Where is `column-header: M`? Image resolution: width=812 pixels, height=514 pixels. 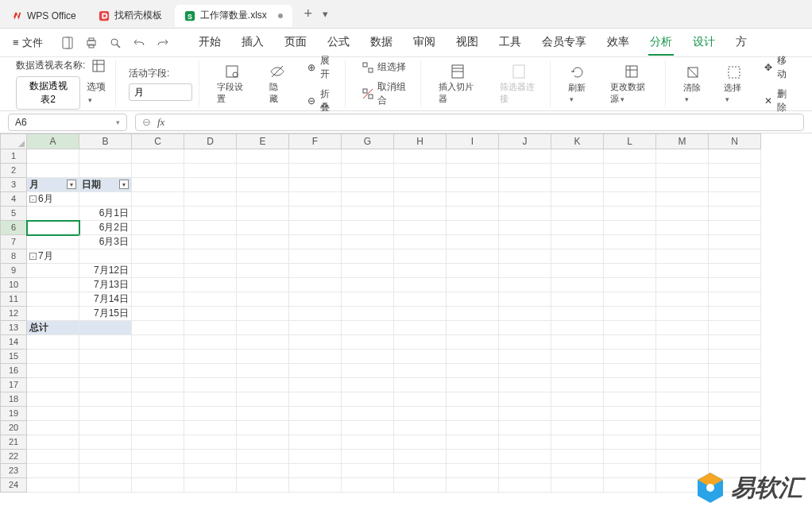 column-header: M is located at coordinates (682, 141).